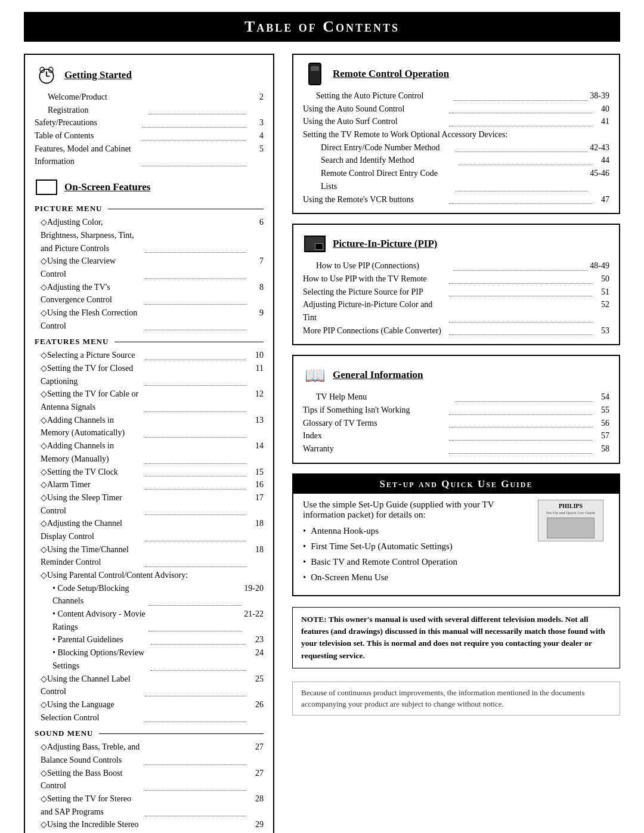 The height and width of the screenshot is (833, 644). I want to click on toc-page: 52, so click(602, 311).